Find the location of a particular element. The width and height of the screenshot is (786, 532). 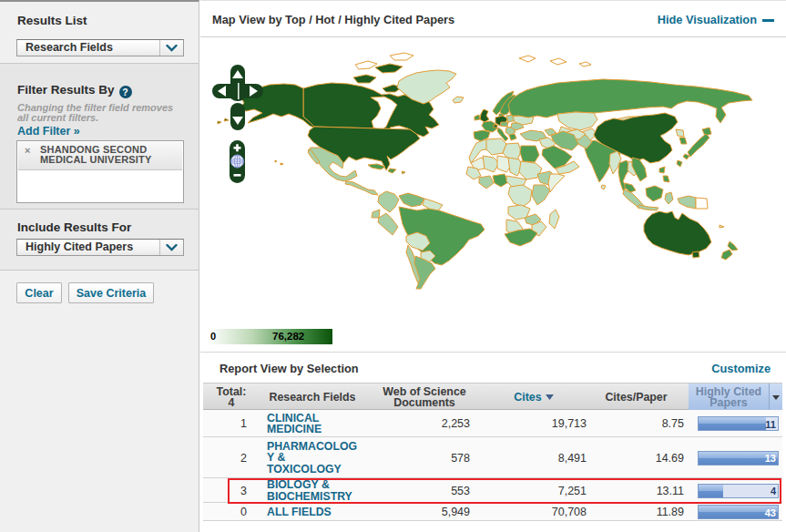

clear-button: Clear is located at coordinates (39, 293).